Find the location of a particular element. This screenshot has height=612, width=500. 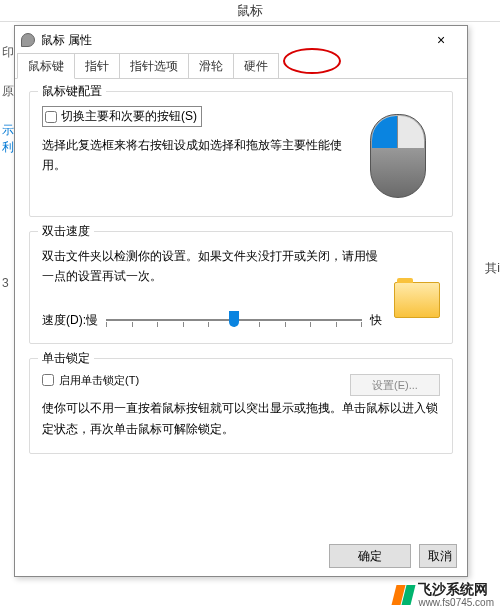

click-lock-desc: 使你可以不用一直按着鼠标按钮就可以突出显示或拖拽。单击鼠标以进入锁定状态，再次单… is located at coordinates (241, 420).